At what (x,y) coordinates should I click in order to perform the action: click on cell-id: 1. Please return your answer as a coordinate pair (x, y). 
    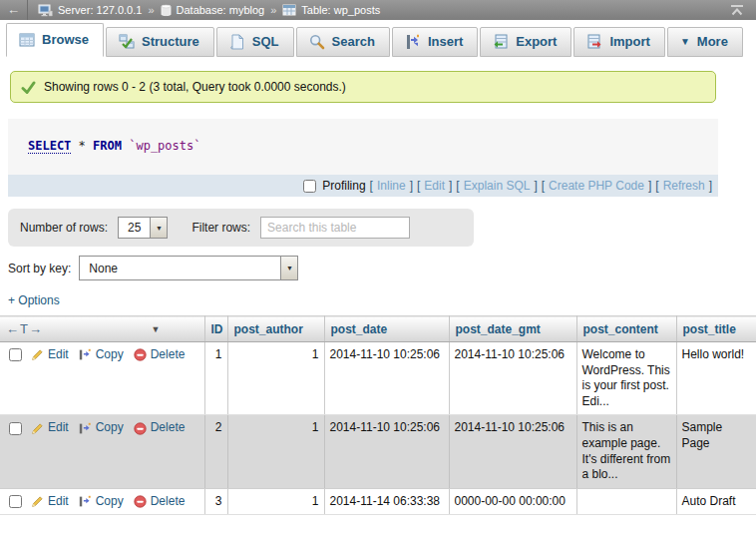
    Looking at the image, I should click on (215, 379).